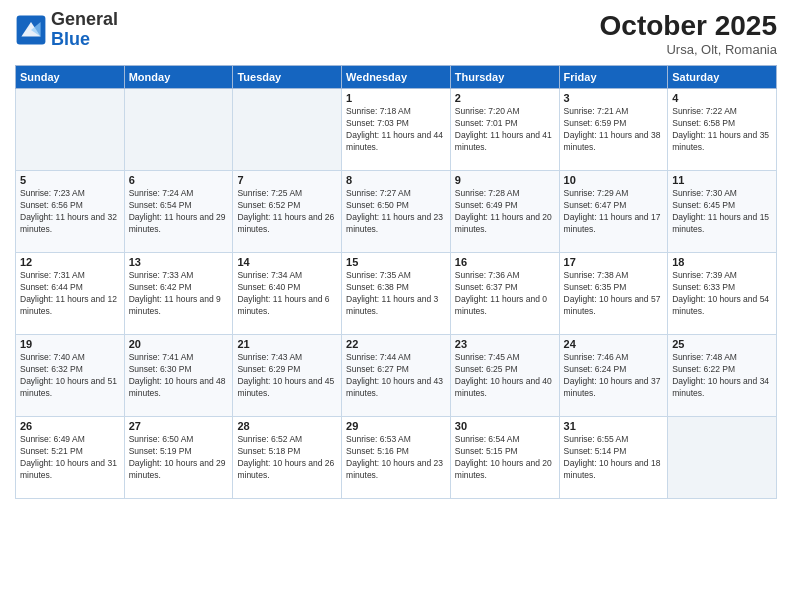 The height and width of the screenshot is (612, 792). I want to click on day-cell-3-5: 24Sunrise: 7:46 AMSunset: 6:24 PMDayligh…, so click(614, 376).